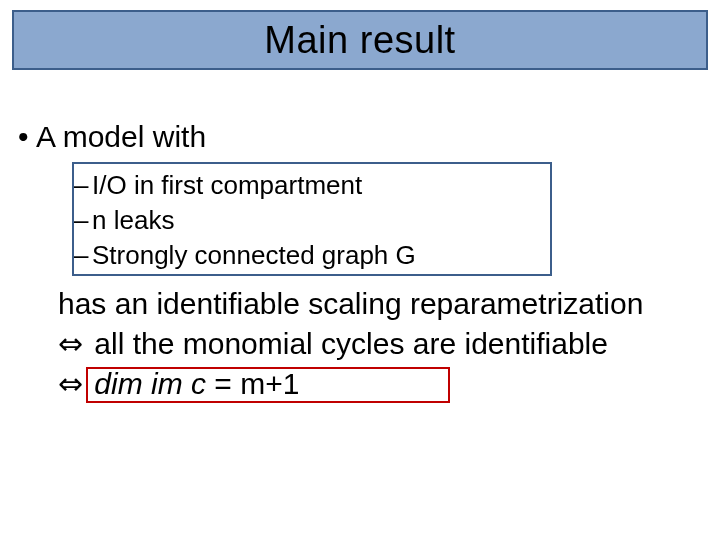  What do you see at coordinates (312, 186) in the screenshot?
I see `sub-item-io: I/O in first compartment` at bounding box center [312, 186].